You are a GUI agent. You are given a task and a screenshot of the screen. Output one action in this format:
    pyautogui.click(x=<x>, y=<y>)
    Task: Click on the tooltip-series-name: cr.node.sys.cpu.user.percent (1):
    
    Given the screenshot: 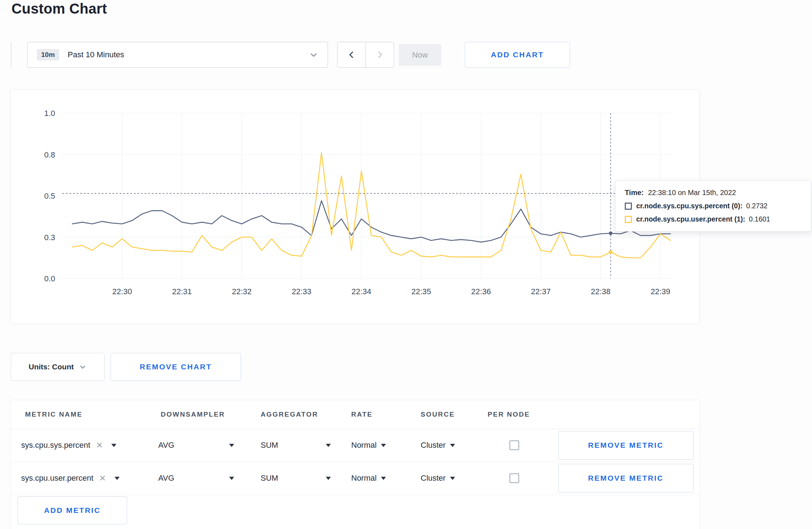 What is the action you would take?
    pyautogui.click(x=691, y=219)
    